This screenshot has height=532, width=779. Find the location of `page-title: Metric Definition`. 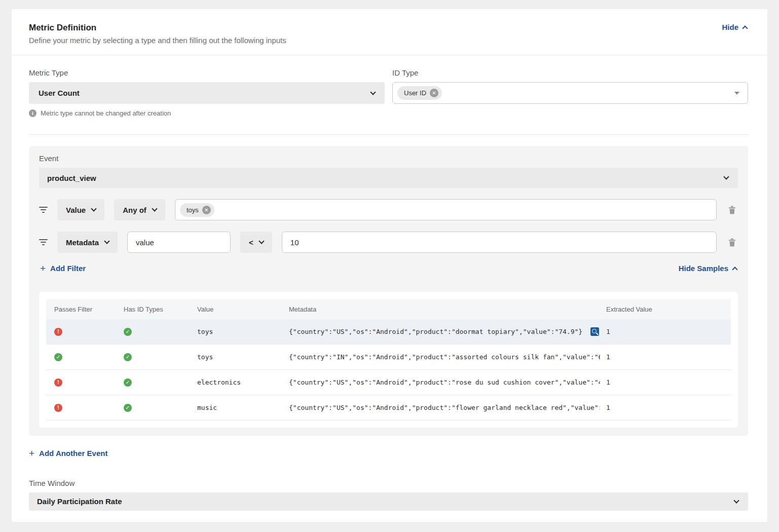

page-title: Metric Definition is located at coordinates (158, 28).